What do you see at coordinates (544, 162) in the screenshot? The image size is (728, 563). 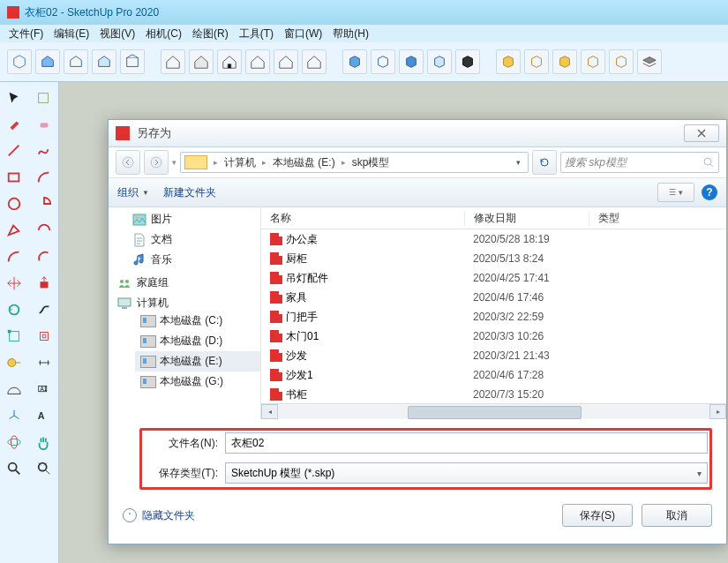 I see `refresh-button` at bounding box center [544, 162].